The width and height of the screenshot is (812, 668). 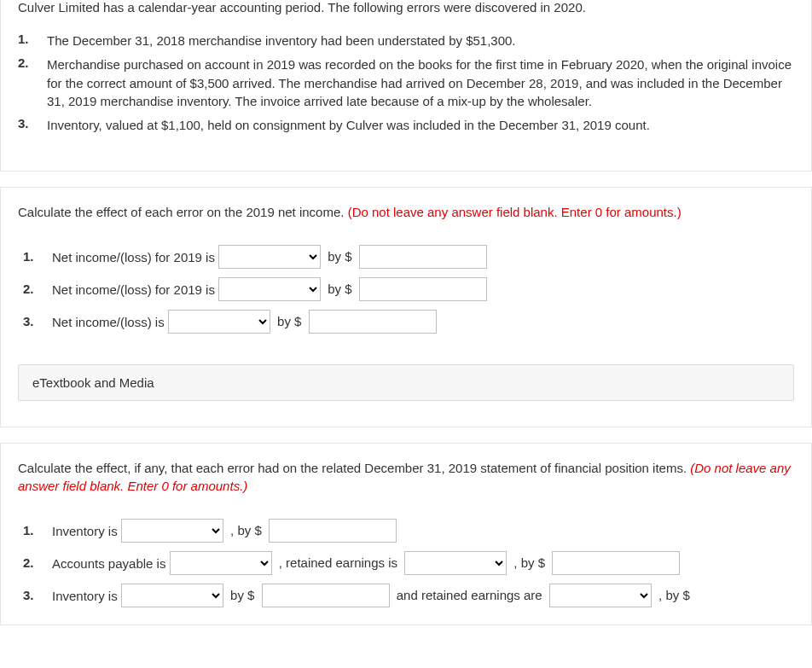 I want to click on fact-text: Inventory, valued at $1,100, held on con…, so click(x=420, y=125).